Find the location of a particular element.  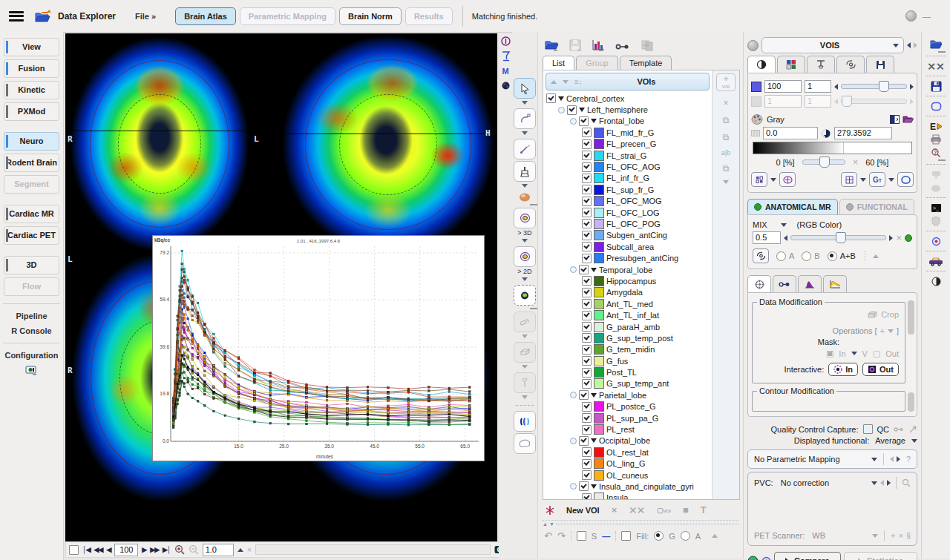

tab-voi-curves is located at coordinates (835, 283).